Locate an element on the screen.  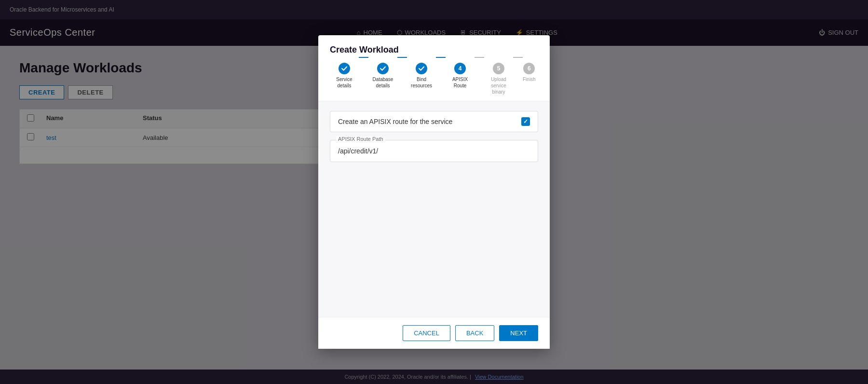
step-3: Bind resources is located at coordinates (421, 76).